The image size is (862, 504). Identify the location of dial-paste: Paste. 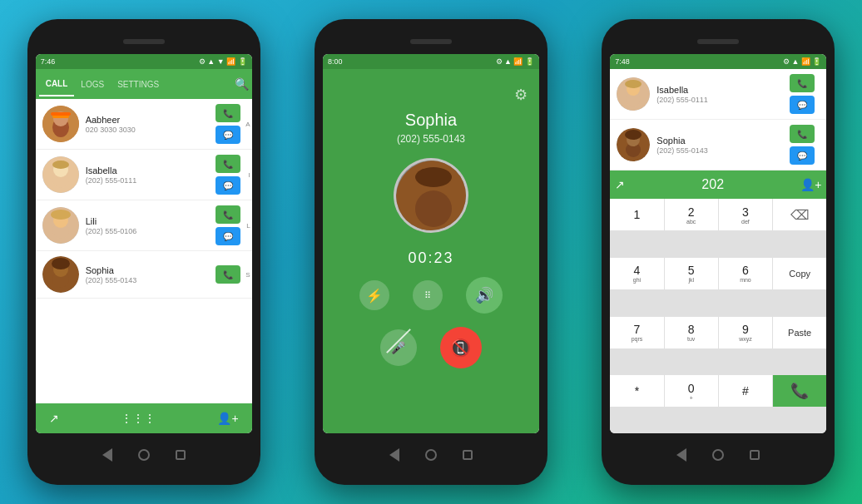
(800, 333).